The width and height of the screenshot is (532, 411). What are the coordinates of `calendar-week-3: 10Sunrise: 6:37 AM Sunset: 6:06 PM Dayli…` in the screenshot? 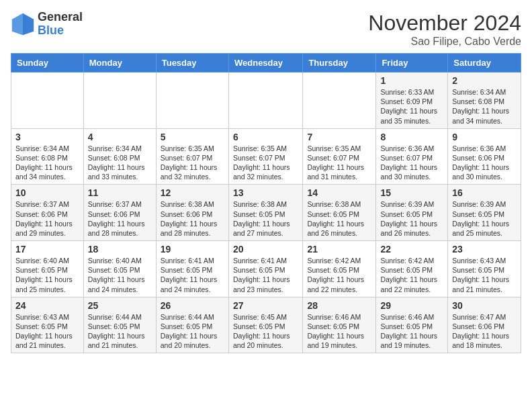 It's located at (266, 213).